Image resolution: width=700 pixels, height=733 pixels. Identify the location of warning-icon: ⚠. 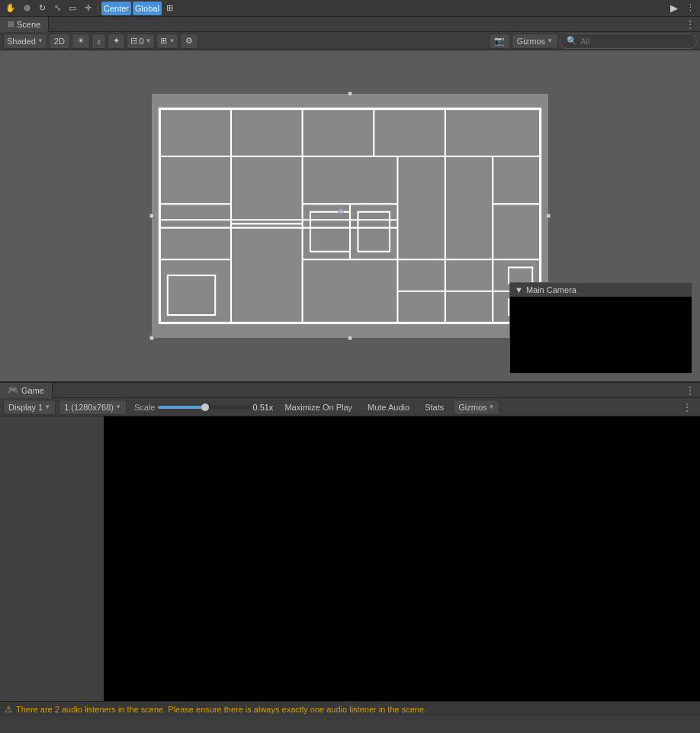
(9, 709).